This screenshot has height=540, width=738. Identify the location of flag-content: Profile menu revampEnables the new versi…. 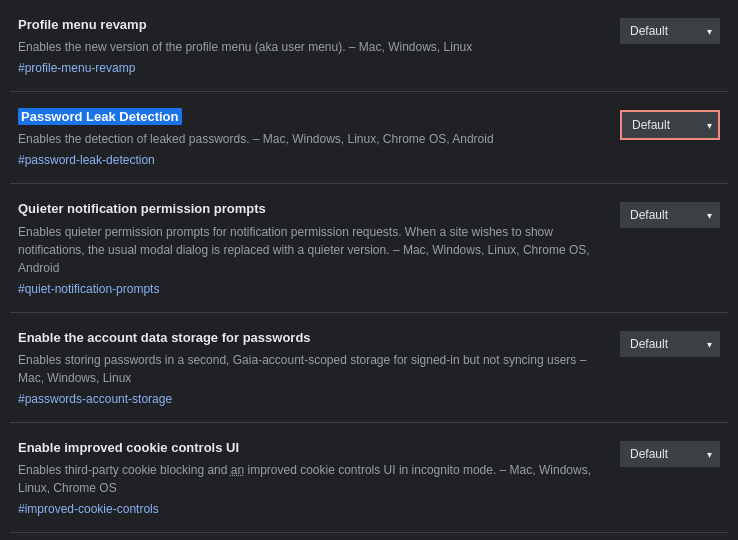
(319, 46).